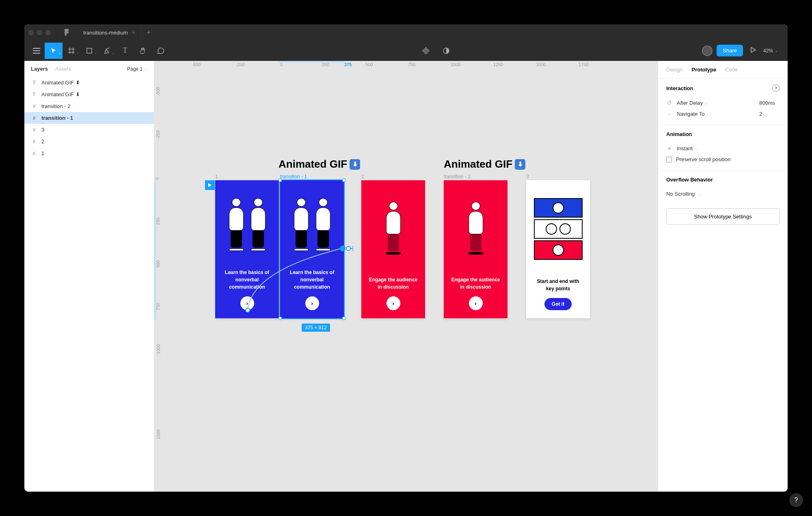 The image size is (812, 516). Describe the element at coordinates (723, 148) in the screenshot. I see `animation-section: Animation ✳ Instant⌄ Preserve scroll pos…` at that location.